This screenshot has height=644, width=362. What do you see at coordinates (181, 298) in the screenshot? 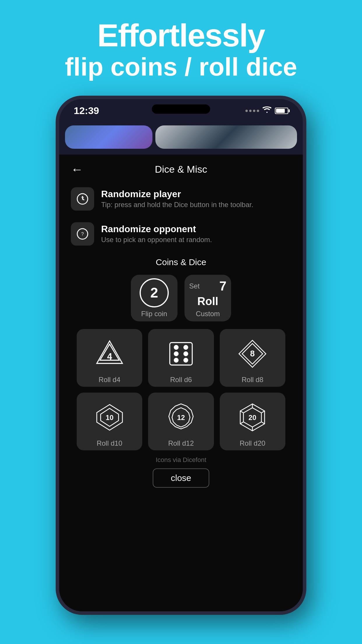
I see `coin-row: 2 Flip coin Set 7 Roll Custom` at bounding box center [181, 298].